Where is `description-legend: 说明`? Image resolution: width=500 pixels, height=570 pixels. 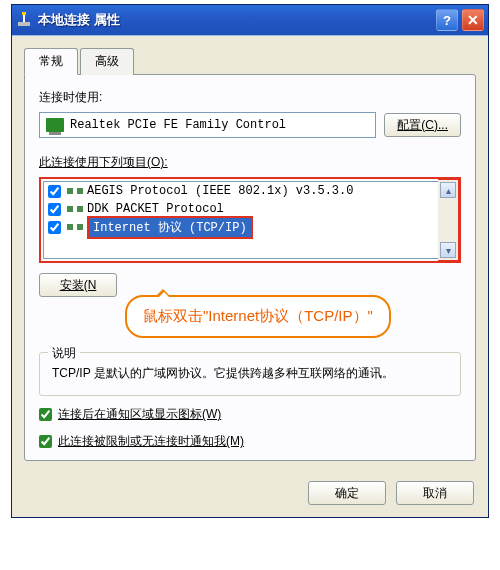
description-legend: 说明 is located at coordinates (64, 354).